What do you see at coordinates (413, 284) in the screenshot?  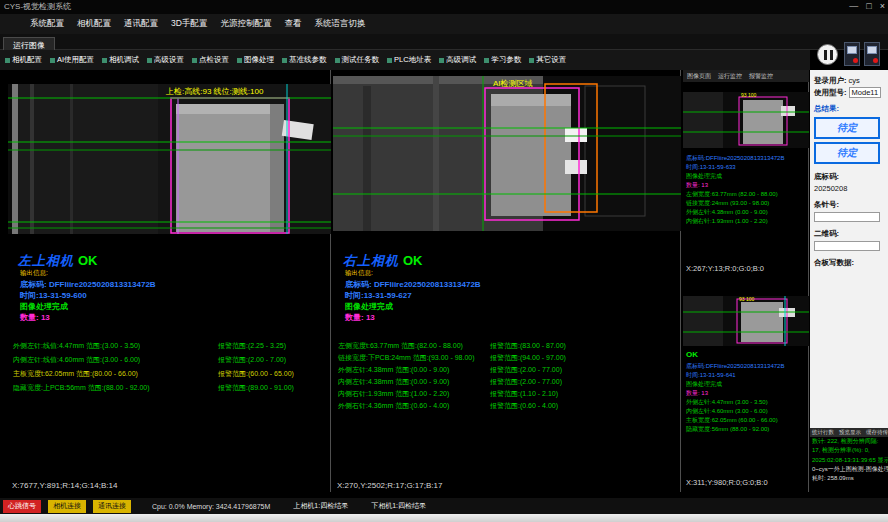 I see `barcode-text: 底标码: DFFIiire2025020813313472B` at bounding box center [413, 284].